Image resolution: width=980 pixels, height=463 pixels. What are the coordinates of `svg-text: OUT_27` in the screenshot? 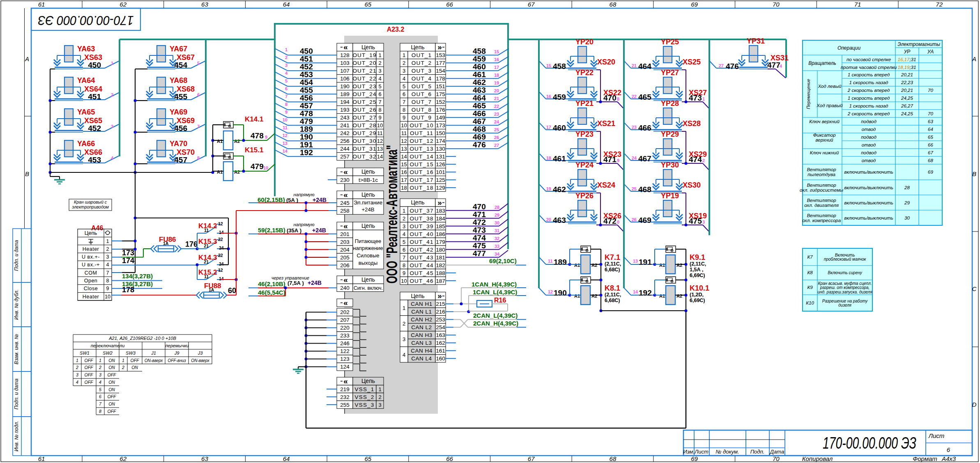 It's located at (364, 117).